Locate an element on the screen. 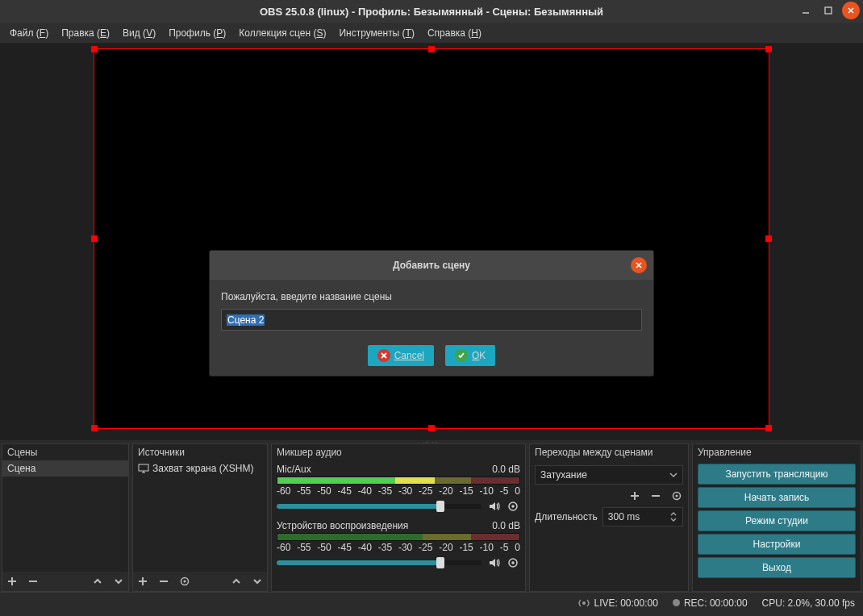 This screenshot has width=863, height=616. transitions-header: Переходы между сценами is located at coordinates (609, 452).